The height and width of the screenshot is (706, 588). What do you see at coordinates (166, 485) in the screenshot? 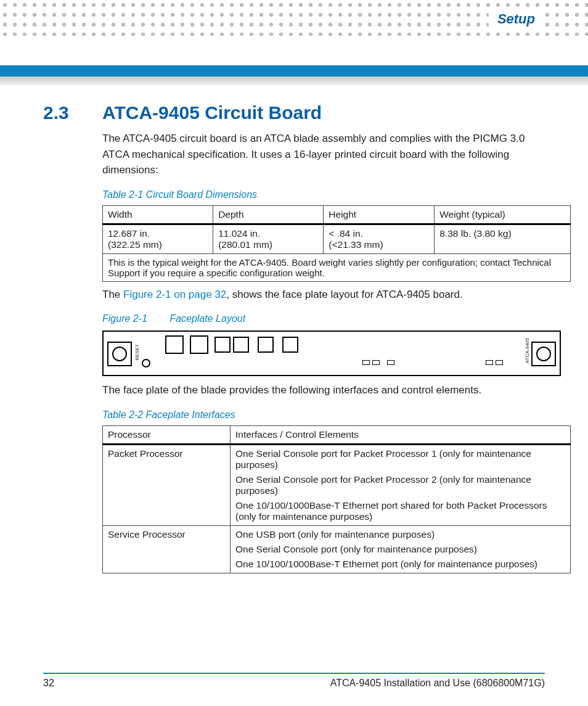
I see `proc-cell: Packet Processor` at bounding box center [166, 485].